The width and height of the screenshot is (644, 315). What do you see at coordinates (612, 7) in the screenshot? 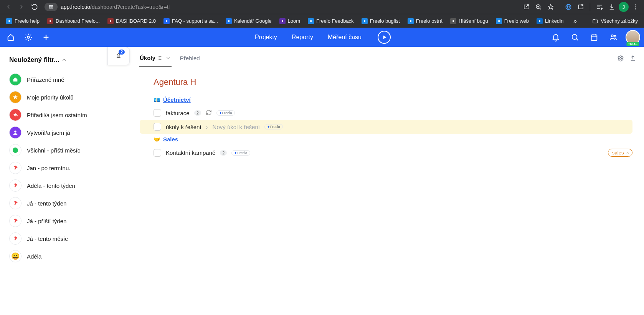
I see `download-icon` at bounding box center [612, 7].